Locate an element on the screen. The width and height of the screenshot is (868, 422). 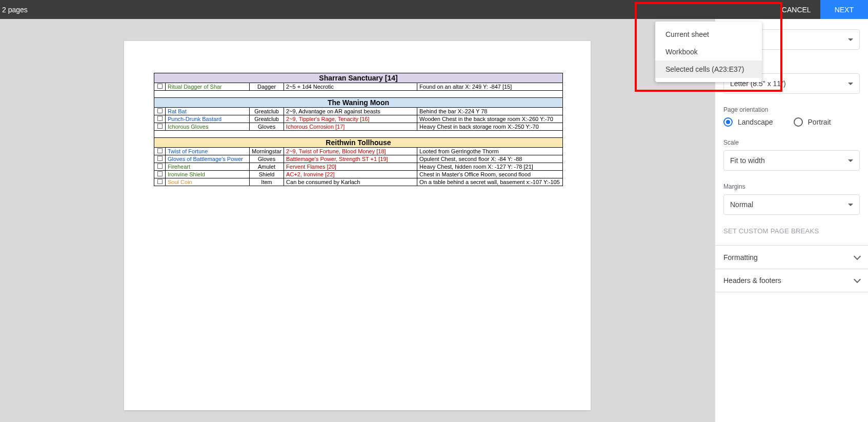
radio-checked-icon is located at coordinates (728, 122).